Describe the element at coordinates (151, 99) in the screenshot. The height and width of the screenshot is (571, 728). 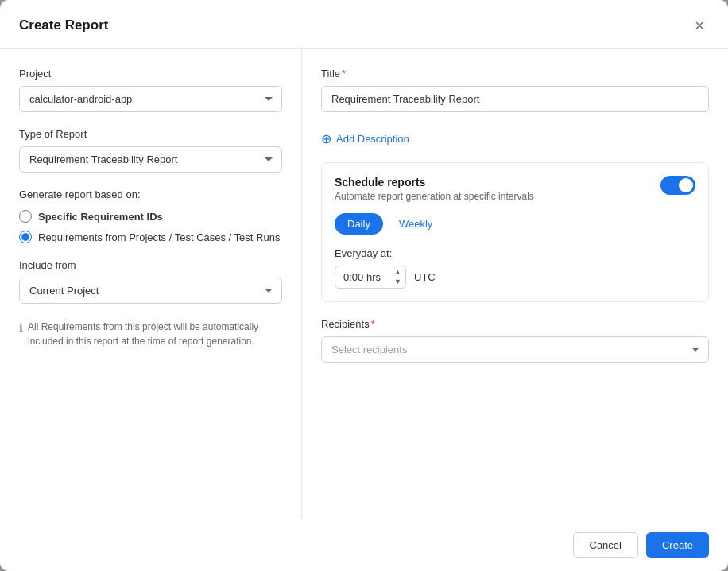
I see `project-select: calculator-android-app` at that location.